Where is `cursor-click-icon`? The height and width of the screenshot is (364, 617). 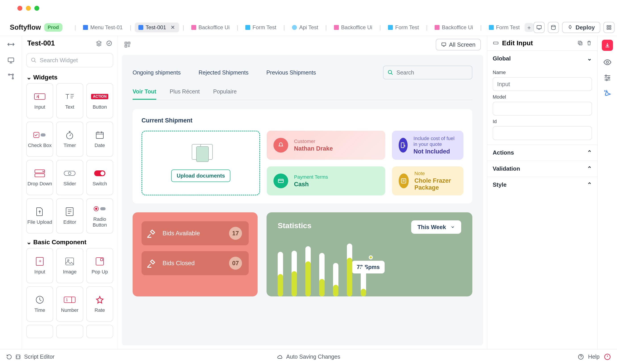 cursor-click-icon is located at coordinates (607, 93).